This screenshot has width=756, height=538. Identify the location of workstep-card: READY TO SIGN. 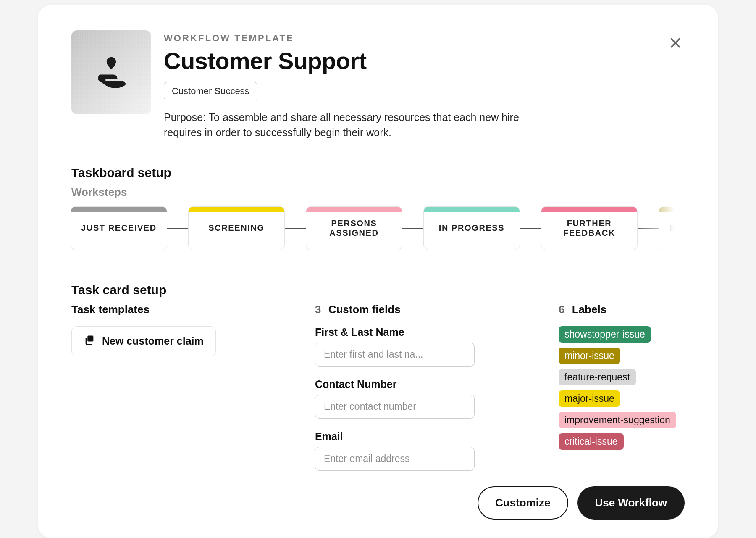
(672, 228).